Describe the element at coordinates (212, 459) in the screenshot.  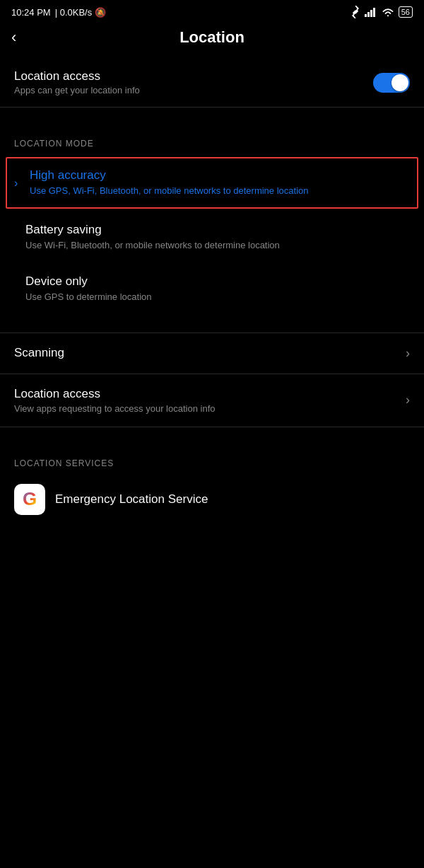
I see `location-services-label: LOCATION SERVICES` at that location.